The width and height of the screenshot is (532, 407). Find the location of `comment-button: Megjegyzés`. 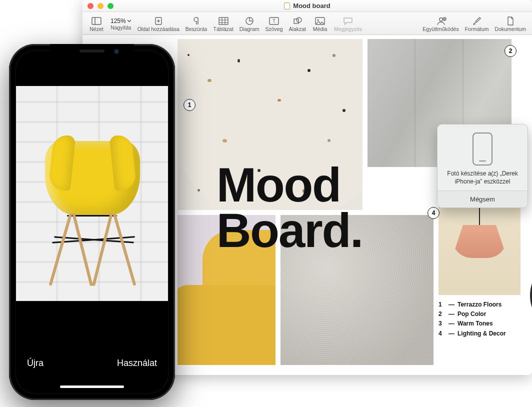

comment-button: Megjegyzés is located at coordinates (348, 24).